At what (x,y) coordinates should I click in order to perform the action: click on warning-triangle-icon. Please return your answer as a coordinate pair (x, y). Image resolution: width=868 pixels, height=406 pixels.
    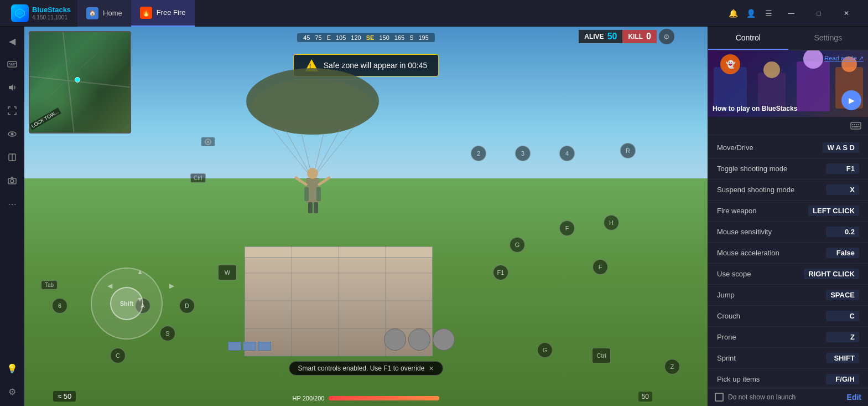
    Looking at the image, I should click on (311, 65).